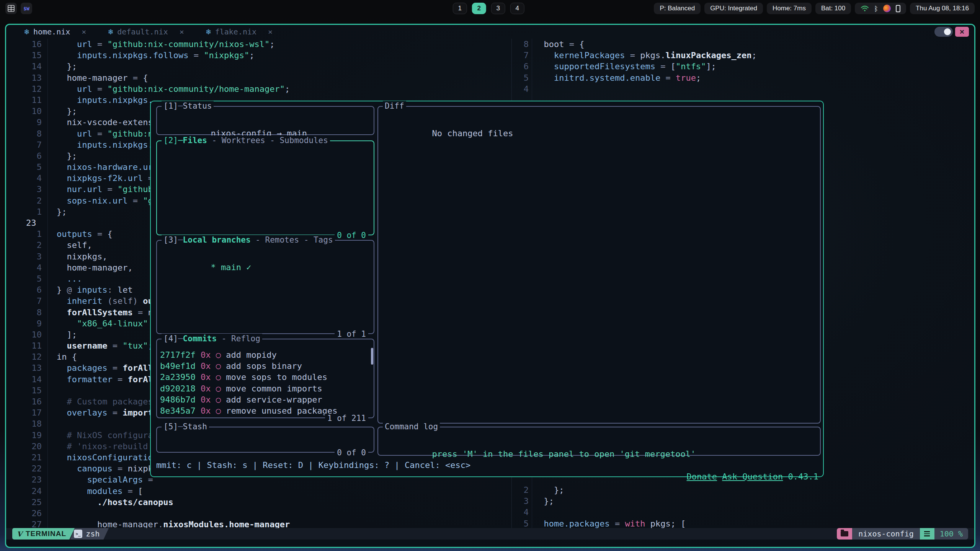  Describe the element at coordinates (236, 32) in the screenshot. I see `tab-label: flake.nix` at that location.